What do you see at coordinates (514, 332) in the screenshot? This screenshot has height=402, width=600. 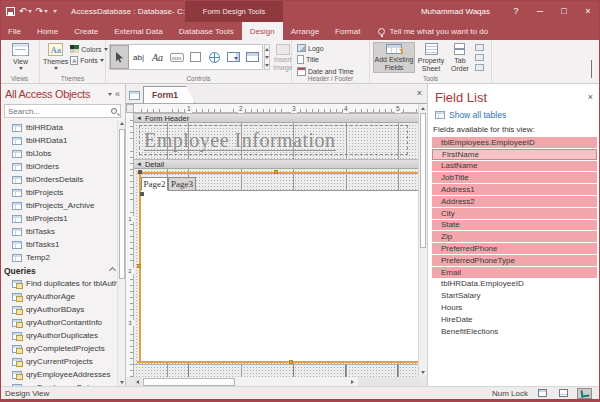 I see `field-row: BenefitElections` at bounding box center [514, 332].